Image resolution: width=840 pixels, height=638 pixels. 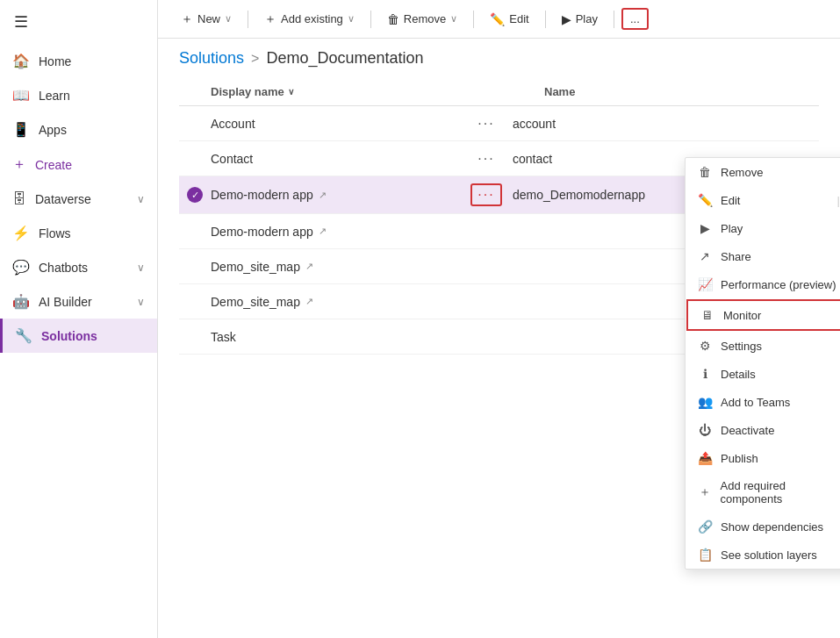 I want to click on menu-item-share: ↗ Share, so click(x=763, y=256).